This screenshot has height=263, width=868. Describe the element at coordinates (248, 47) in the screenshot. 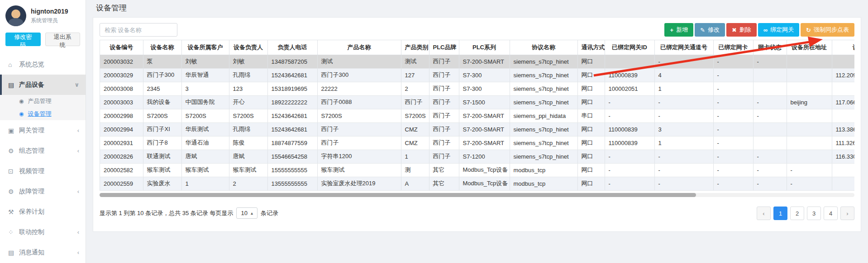

I see `column-header: 设备负责人` at that location.